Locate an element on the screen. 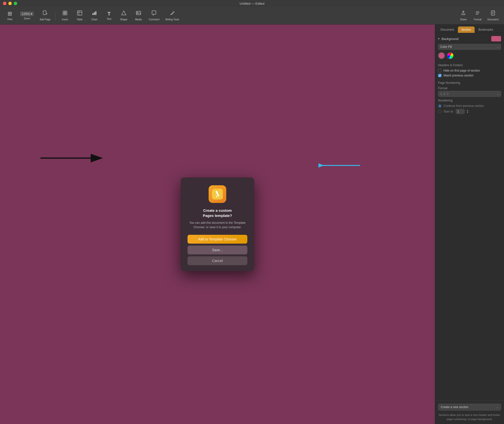 The height and width of the screenshot is (424, 504). sidebar-content: ▾ Background Color Fill ⌄ Headers & Foot… is located at coordinates (470, 217).